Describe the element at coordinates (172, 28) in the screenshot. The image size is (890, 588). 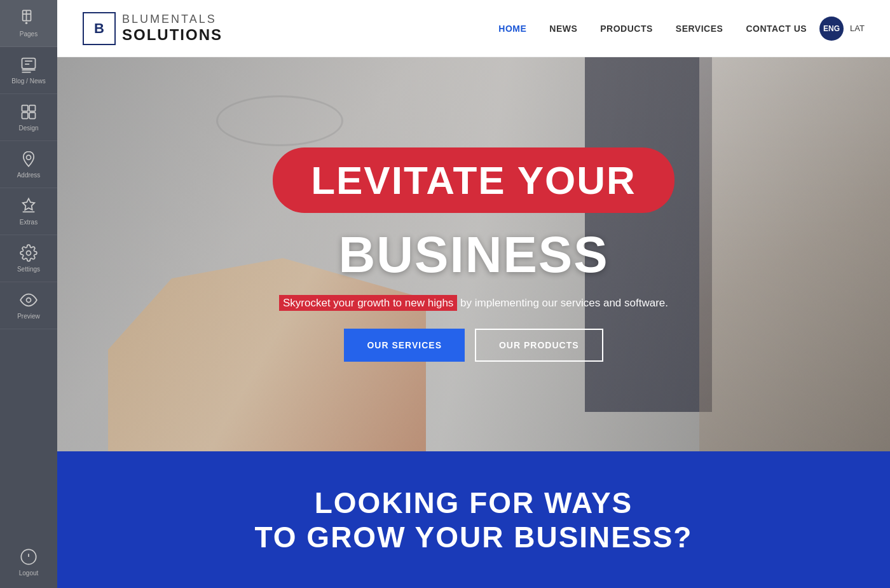
I see `logo-text: BLUMENTALS SOLUTIONS` at that location.